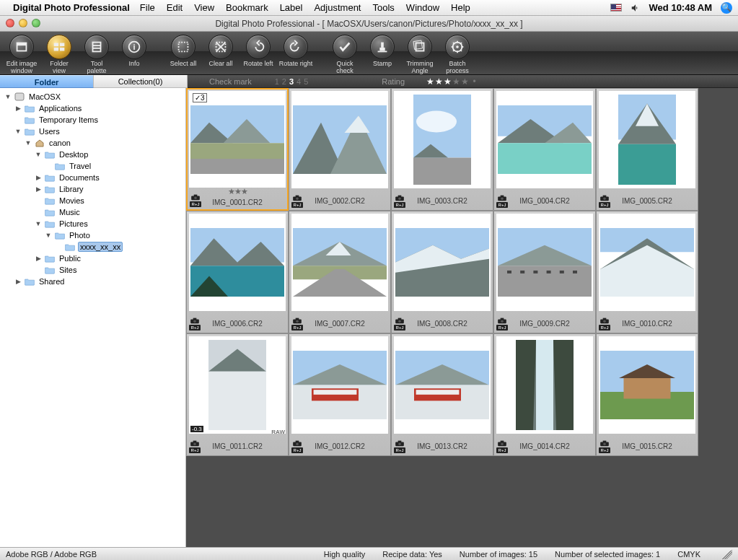 The height and width of the screenshot is (560, 738). Describe the element at coordinates (423, 7) in the screenshot. I see `menu-window: Window` at that location.